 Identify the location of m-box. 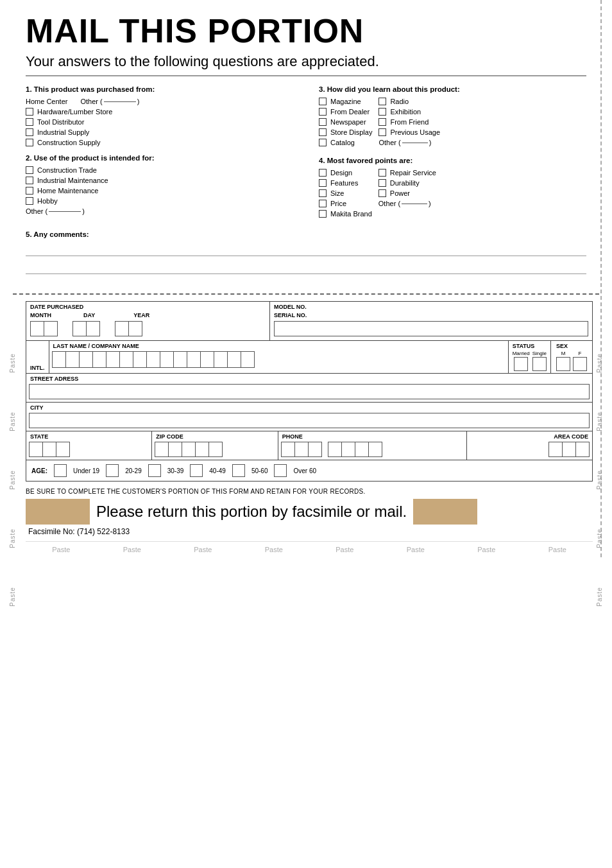
(563, 364).